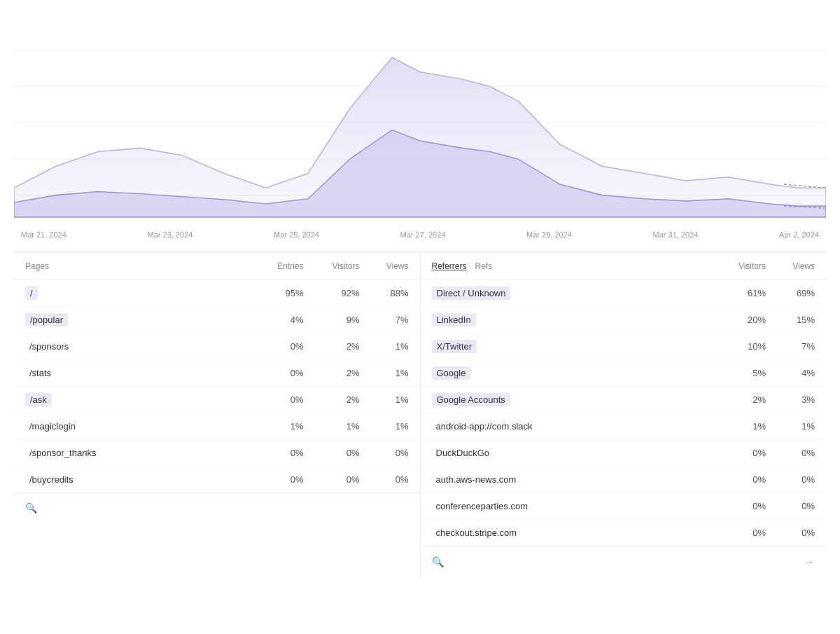 The height and width of the screenshot is (634, 840). I want to click on pages-row-views: 88%, so click(384, 293).